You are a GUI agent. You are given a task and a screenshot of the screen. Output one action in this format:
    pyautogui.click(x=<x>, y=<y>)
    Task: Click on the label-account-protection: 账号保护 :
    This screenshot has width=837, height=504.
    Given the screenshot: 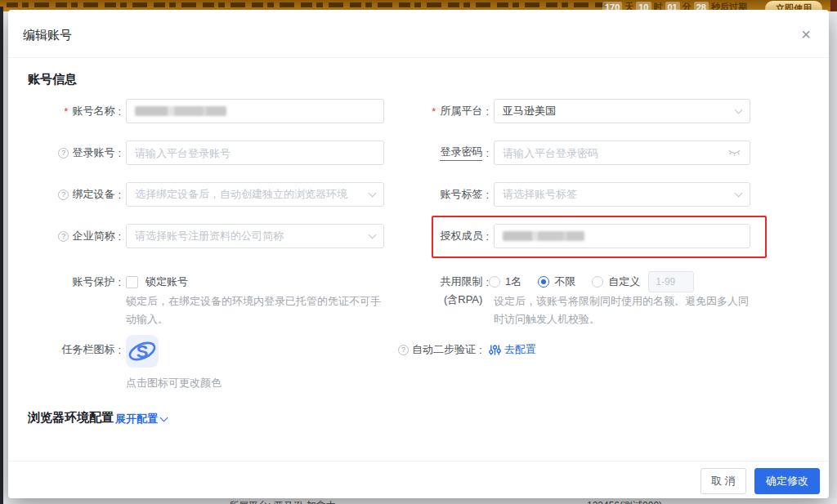 What is the action you would take?
    pyautogui.click(x=65, y=282)
    